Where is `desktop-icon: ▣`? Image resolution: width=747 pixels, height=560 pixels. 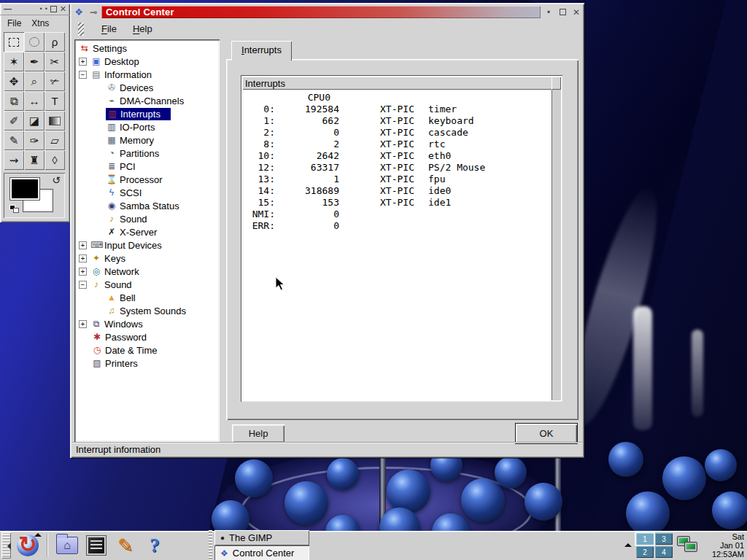 desktop-icon: ▣ is located at coordinates (96, 61).